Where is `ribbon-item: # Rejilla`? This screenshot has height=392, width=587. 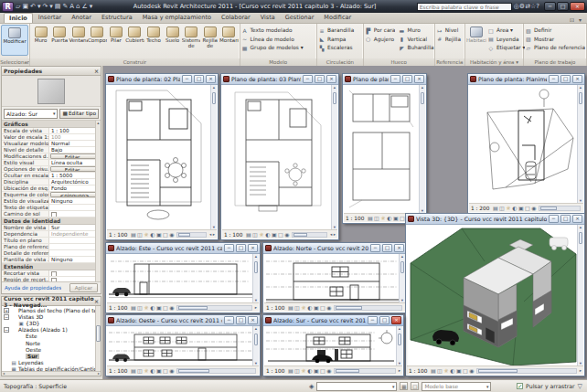 ribbon-item: # Rejilla is located at coordinates (450, 40).